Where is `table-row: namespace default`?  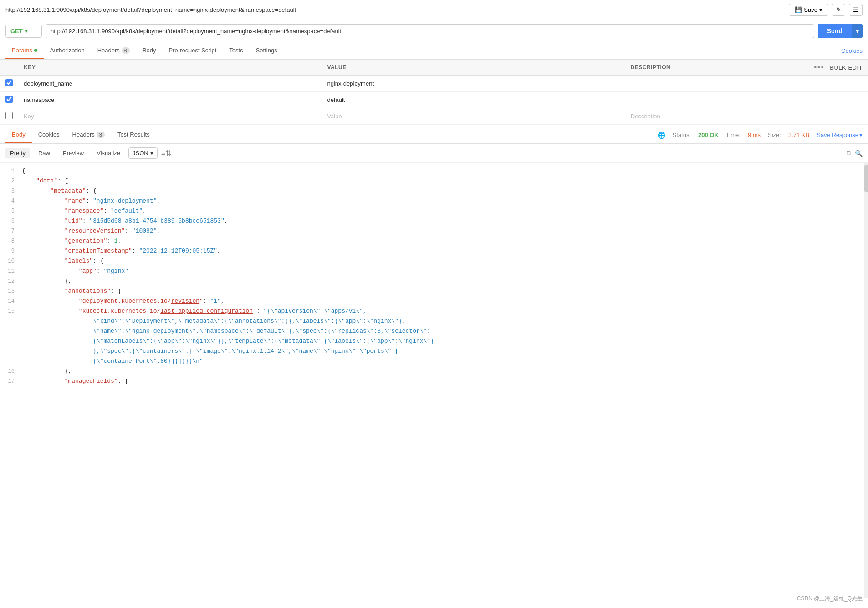
table-row: namespace default is located at coordinates (434, 100).